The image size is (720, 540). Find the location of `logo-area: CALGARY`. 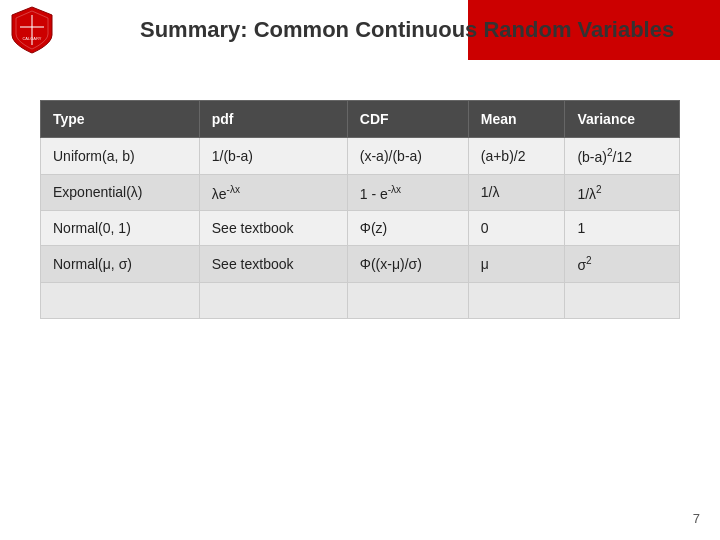

logo-area: CALGARY is located at coordinates (32, 30).